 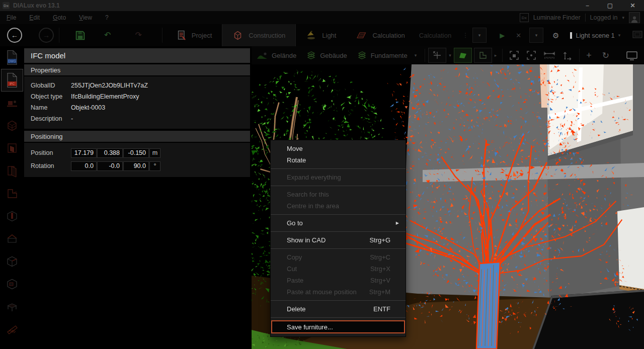 I want to click on sidebar-item-l-shape-floor, so click(x=12, y=193).